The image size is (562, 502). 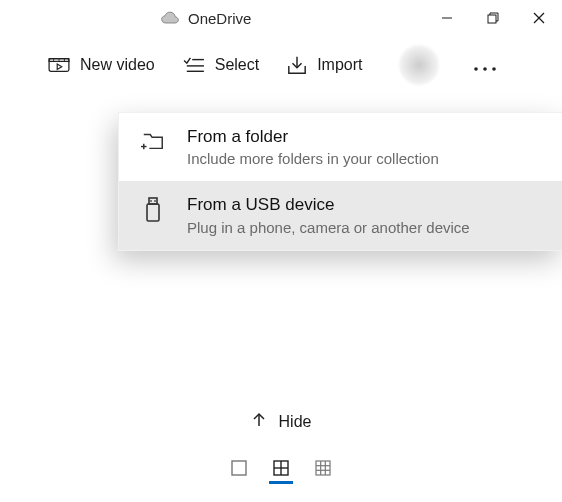 I want to click on import-icon, so click(x=297, y=65).